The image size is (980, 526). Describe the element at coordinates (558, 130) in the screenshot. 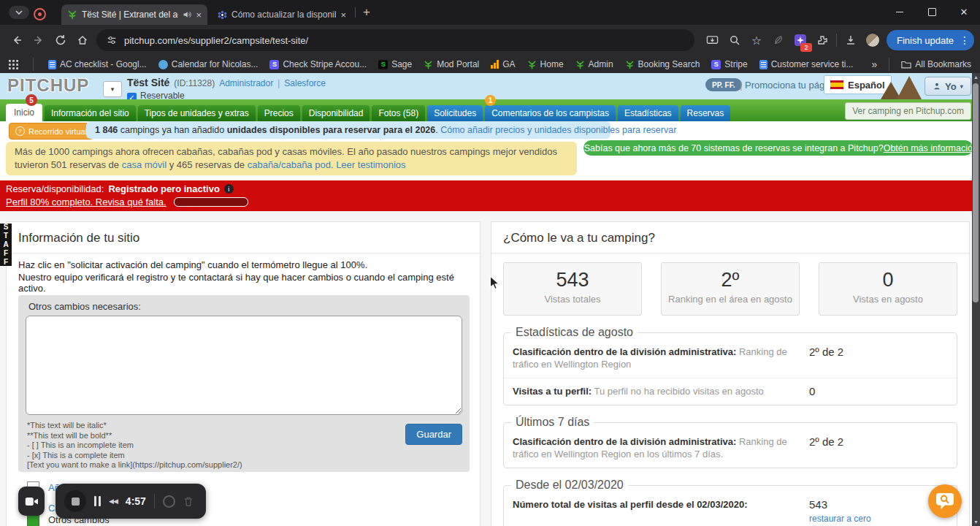

I see `add-prices-link: Cómo añadir precios y unidades disponibl…` at that location.